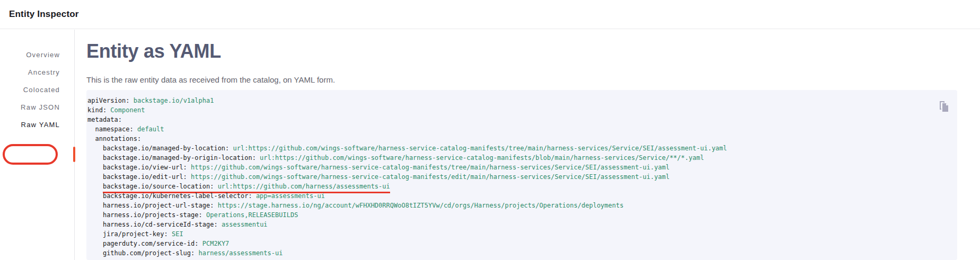  I want to click on yaml-line-content: pagerduty.com/service-id: PCM2KY7, so click(166, 244).